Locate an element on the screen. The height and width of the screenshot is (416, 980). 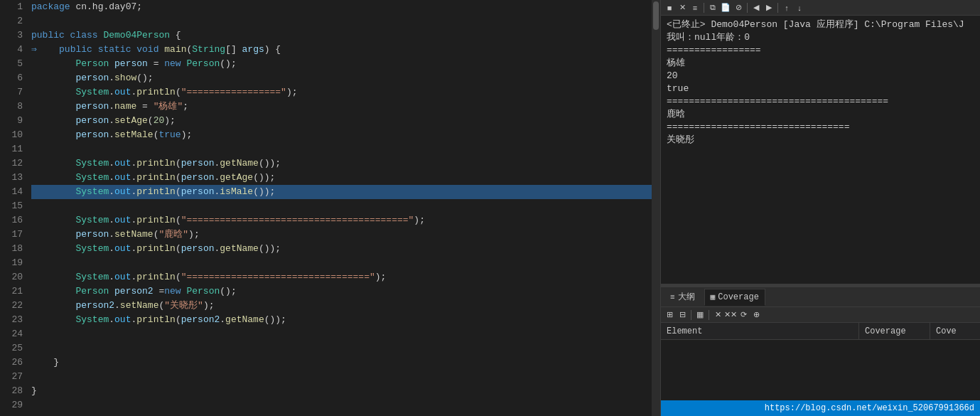
refresh-btn: ⟳ is located at coordinates (743, 315).